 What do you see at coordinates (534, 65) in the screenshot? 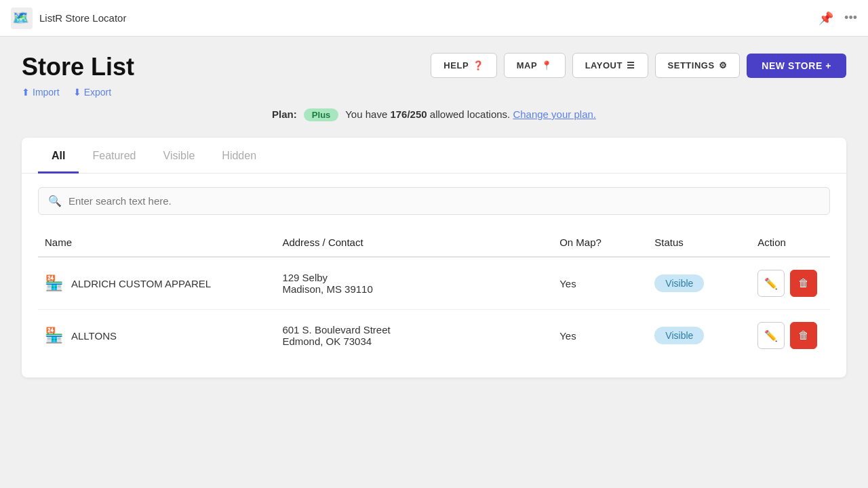
I see `map-button: MAP 📍` at bounding box center [534, 65].